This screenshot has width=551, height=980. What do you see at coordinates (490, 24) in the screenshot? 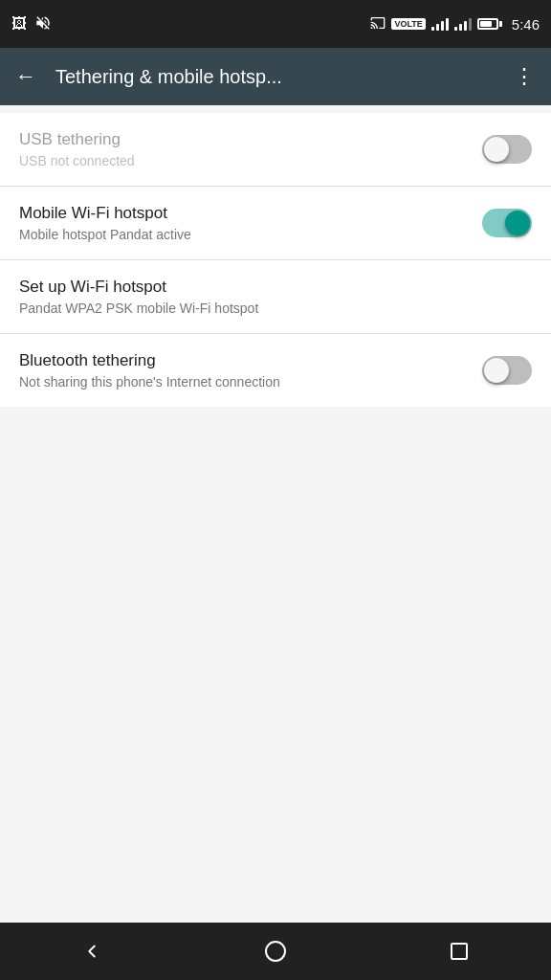
I see `battery-icon` at bounding box center [490, 24].